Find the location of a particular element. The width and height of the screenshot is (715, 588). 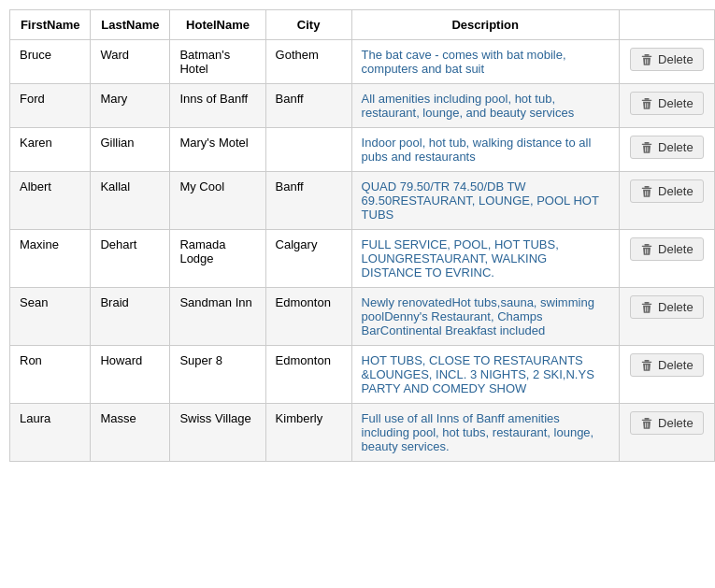

cell-description: HOT TUBS, CLOSE TO RESTAURANTS &LOUNGES,… is located at coordinates (485, 375).